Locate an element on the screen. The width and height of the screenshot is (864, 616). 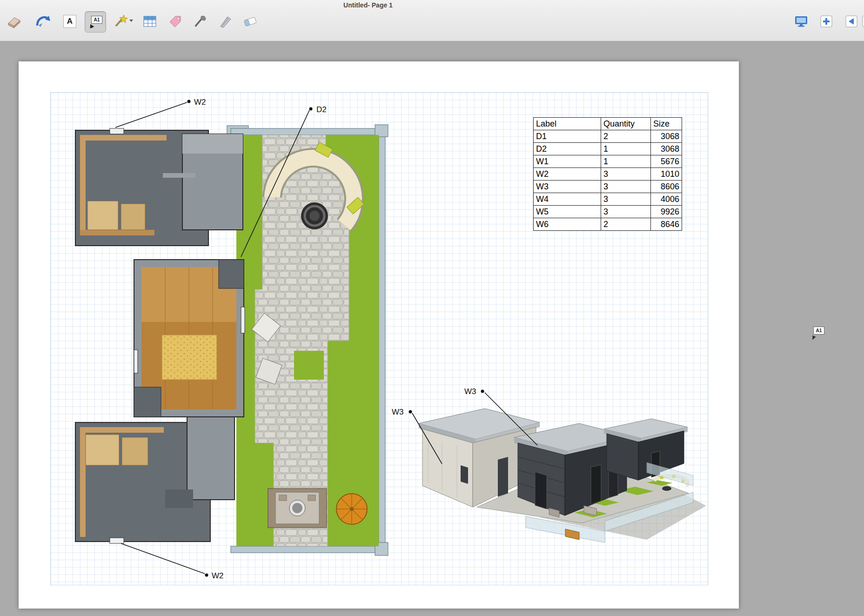
grill-station is located at coordinates (297, 508).